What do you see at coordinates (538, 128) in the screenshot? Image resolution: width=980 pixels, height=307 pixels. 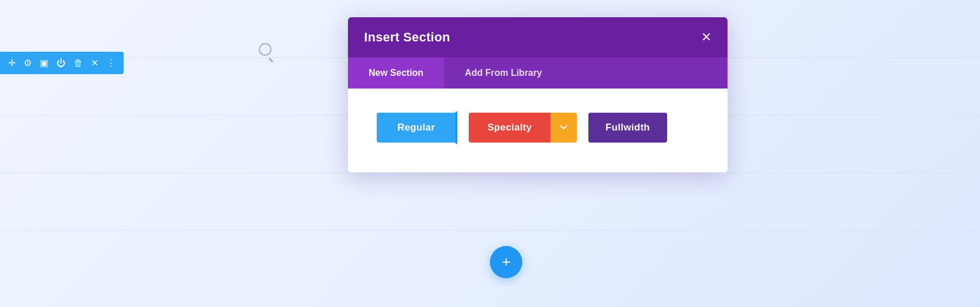 I see `section-options: Regular Specialty Fullwidth` at bounding box center [538, 128].